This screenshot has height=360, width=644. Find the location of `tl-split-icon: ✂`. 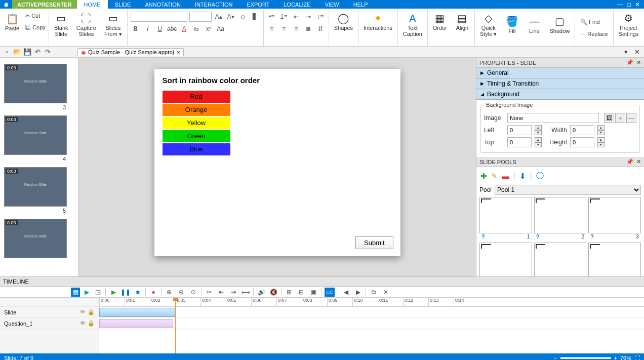

tl-split-icon: ✂ is located at coordinates (209, 292).